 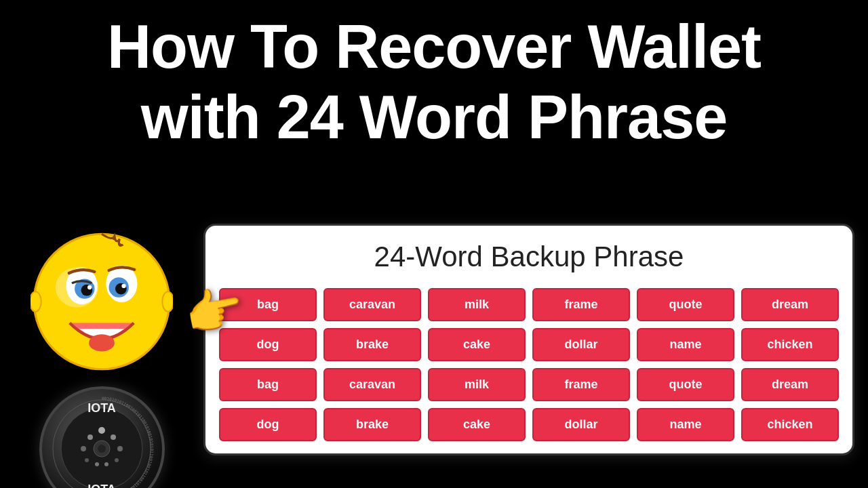 What do you see at coordinates (790, 305) in the screenshot?
I see `word-btn-r0-c5: dream` at bounding box center [790, 305].